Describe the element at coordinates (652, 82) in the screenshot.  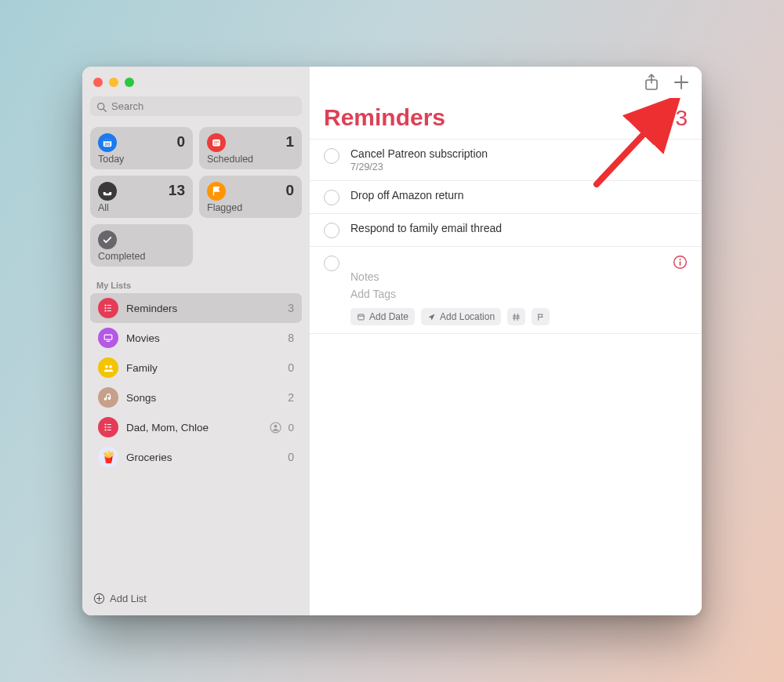
I see `share-icon` at that location.